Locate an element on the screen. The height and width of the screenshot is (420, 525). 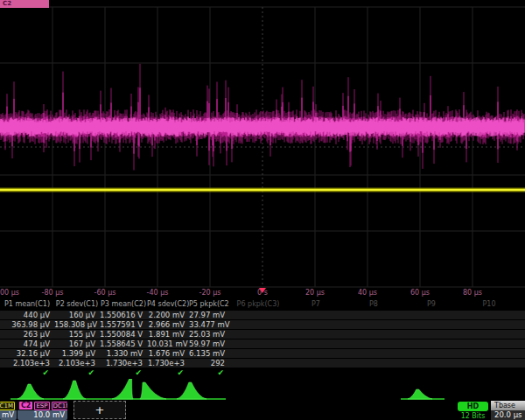
measure-value: 33.477 mV is located at coordinates (209, 325).